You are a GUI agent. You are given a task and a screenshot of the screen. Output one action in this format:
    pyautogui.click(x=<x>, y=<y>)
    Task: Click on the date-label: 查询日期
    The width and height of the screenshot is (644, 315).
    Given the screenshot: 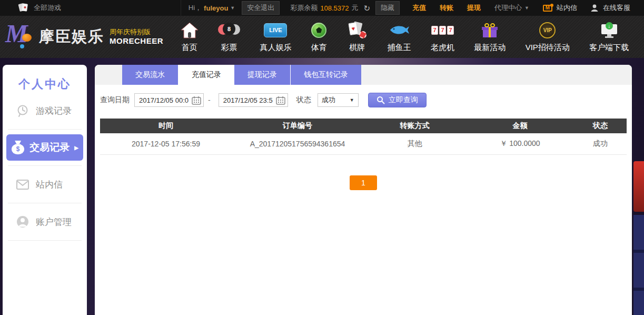 What is the action you would take?
    pyautogui.click(x=115, y=100)
    